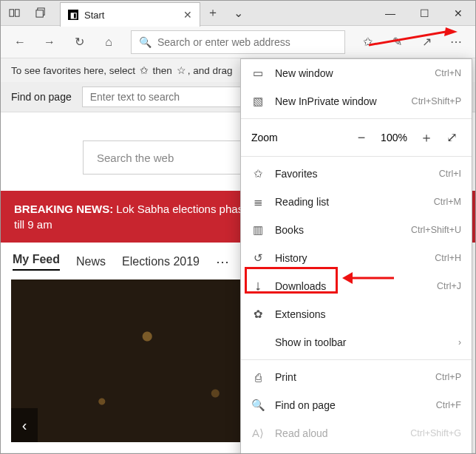 The height and width of the screenshot is (454, 476). Describe the element at coordinates (135, 158) in the screenshot. I see `web-search-placeholder: Search the web` at that location.